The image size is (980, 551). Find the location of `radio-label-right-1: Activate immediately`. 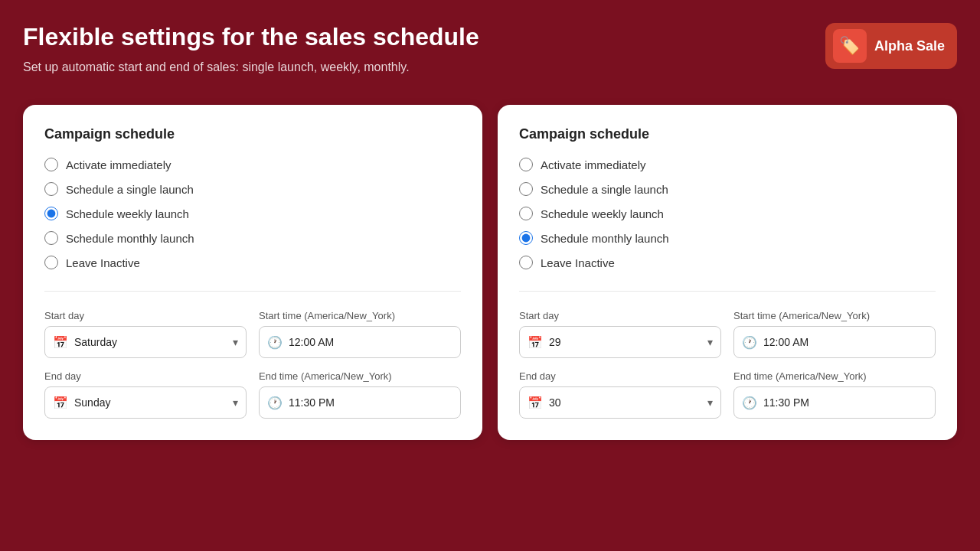

radio-label-right-1: Activate immediately is located at coordinates (593, 165).